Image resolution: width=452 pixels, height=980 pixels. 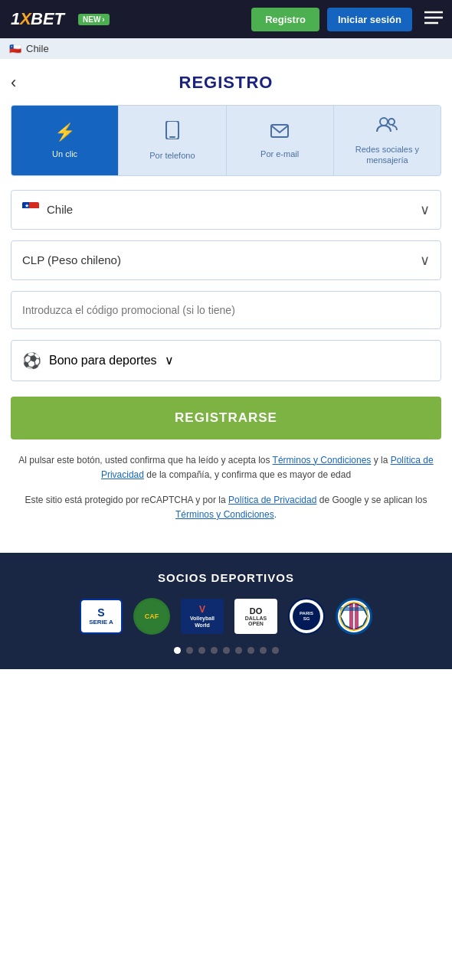 I want to click on registration-tabs: ⚡ Un clic Por telefono Por e-mail, so click(x=226, y=141).